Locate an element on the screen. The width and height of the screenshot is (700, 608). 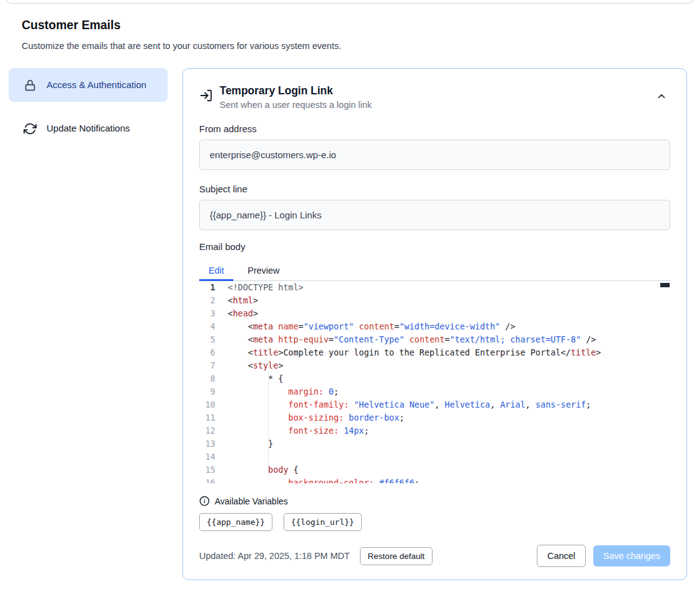
line-number: 16 is located at coordinates (209, 480).